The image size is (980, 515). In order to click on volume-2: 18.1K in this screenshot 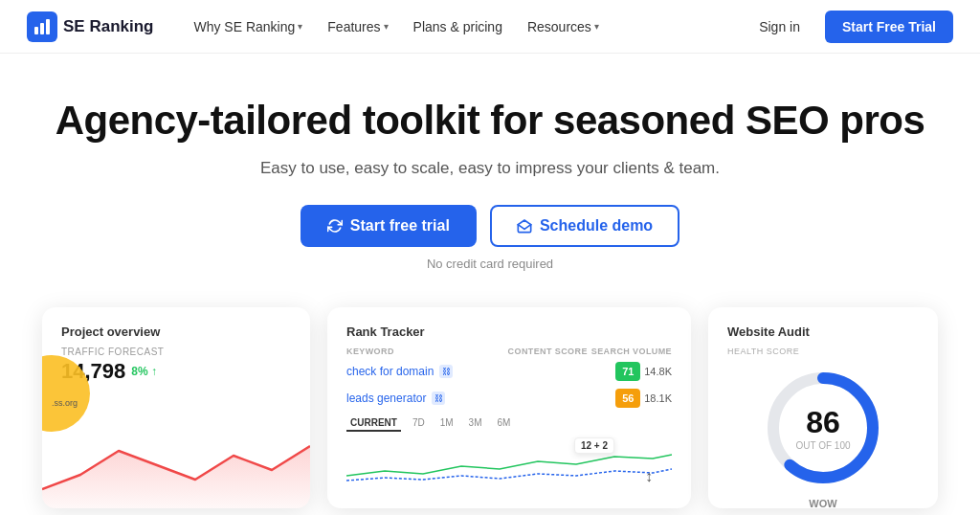, I will do `click(658, 398)`.